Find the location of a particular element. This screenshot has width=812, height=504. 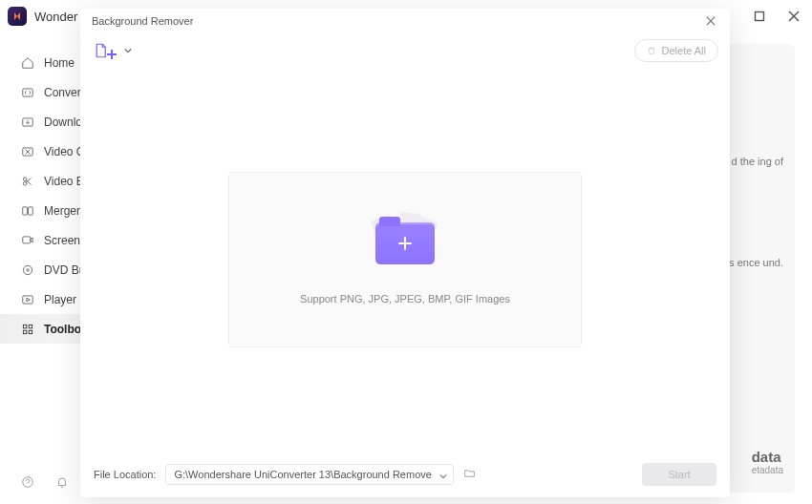

metadata-card-fragment: data etadata is located at coordinates (768, 462).